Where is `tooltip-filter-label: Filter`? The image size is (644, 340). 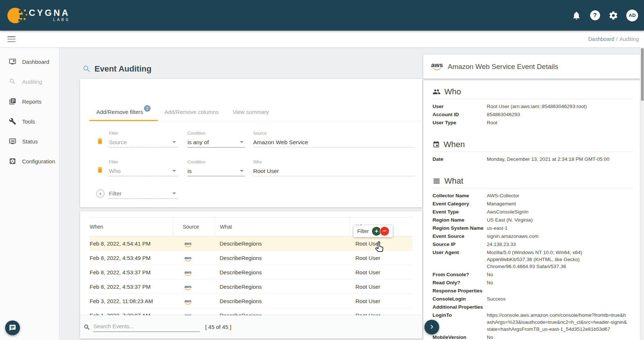
tooltip-filter-label: Filter is located at coordinates (363, 231).